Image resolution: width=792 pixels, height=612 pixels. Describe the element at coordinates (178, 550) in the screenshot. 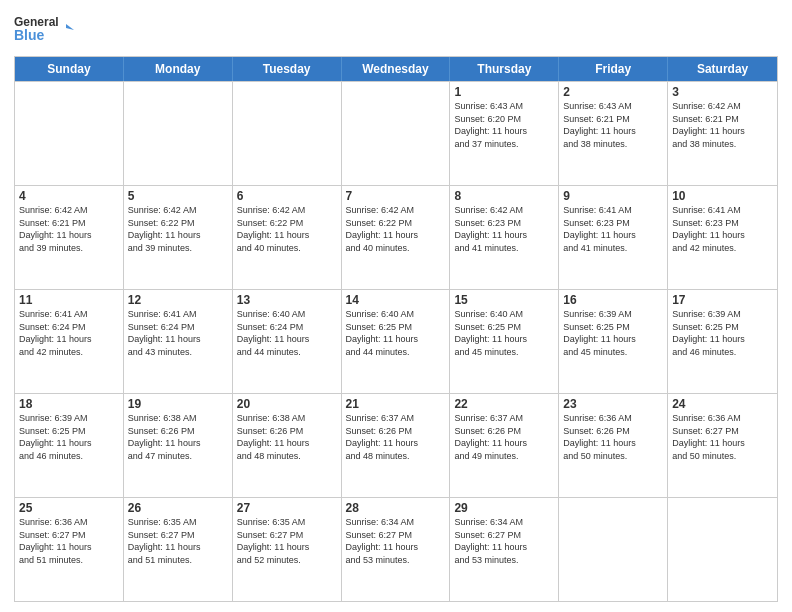

I see `calendar-day-cell: 26Sunrise: 6:35 AM Sunset: 6:27 PM Dayli…` at that location.